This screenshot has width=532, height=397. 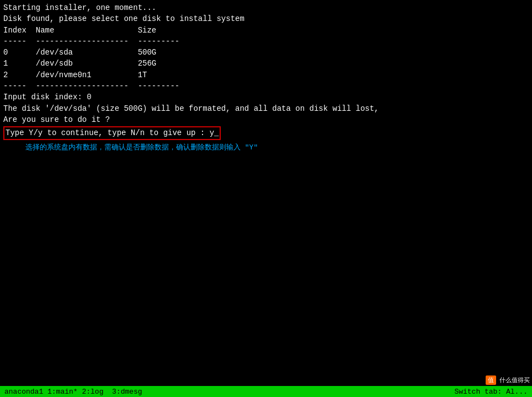 I want to click on watermark-text: 什么值得买, so click(x=514, y=380).